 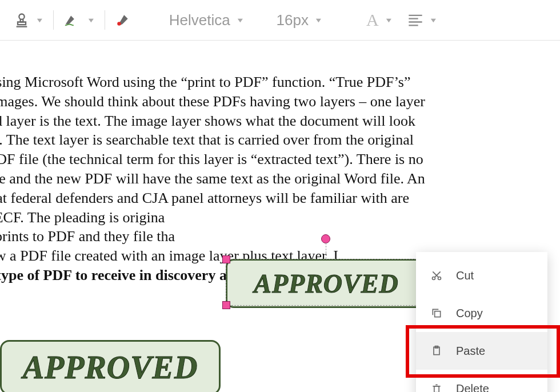 What do you see at coordinates (326, 239) in the screenshot?
I see `rotate-handle` at bounding box center [326, 239].